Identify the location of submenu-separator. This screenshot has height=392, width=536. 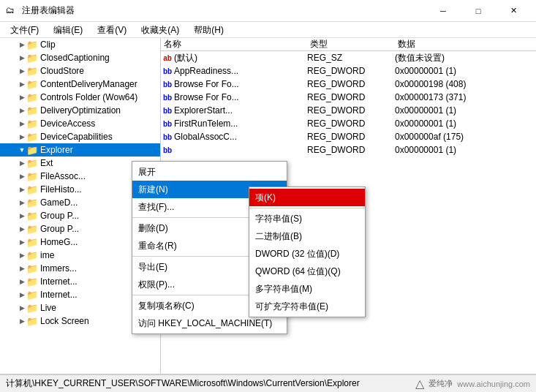
(307, 208).